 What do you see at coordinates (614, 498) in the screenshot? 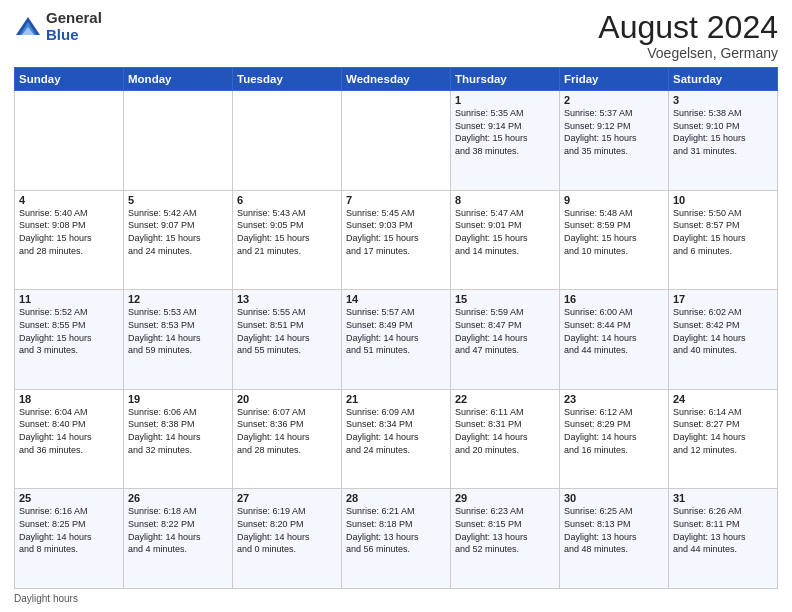
I see `day-number: 30` at bounding box center [614, 498].